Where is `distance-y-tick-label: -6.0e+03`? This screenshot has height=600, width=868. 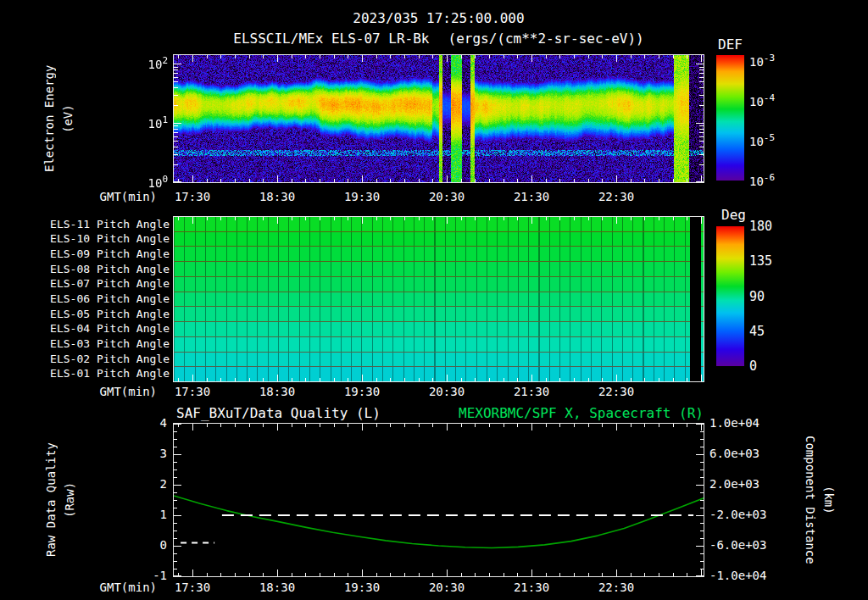 distance-y-tick-label: -6.0e+03 is located at coordinates (737, 545).